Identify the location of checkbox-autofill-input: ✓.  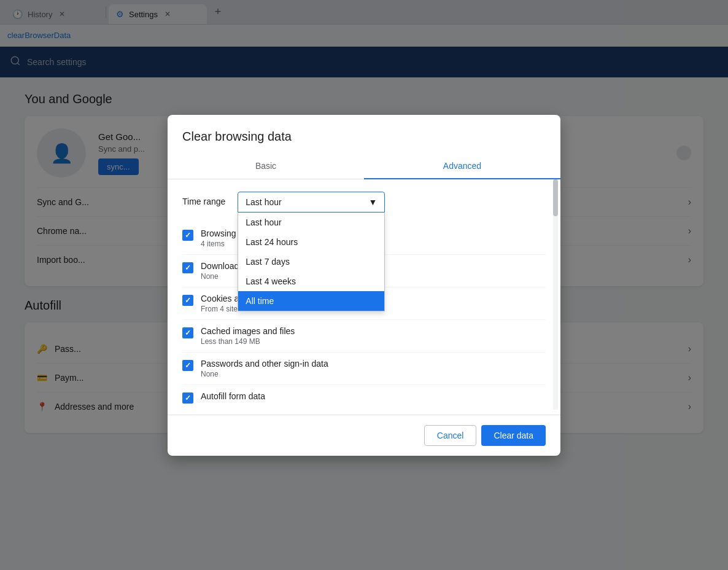
(188, 398).